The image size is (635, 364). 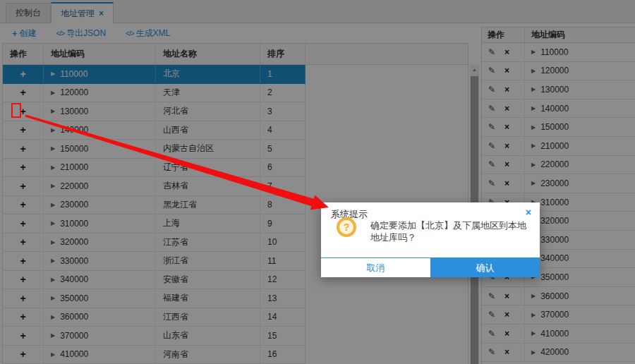 What do you see at coordinates (16, 110) in the screenshot?
I see `annotation-highlight-box` at bounding box center [16, 110].